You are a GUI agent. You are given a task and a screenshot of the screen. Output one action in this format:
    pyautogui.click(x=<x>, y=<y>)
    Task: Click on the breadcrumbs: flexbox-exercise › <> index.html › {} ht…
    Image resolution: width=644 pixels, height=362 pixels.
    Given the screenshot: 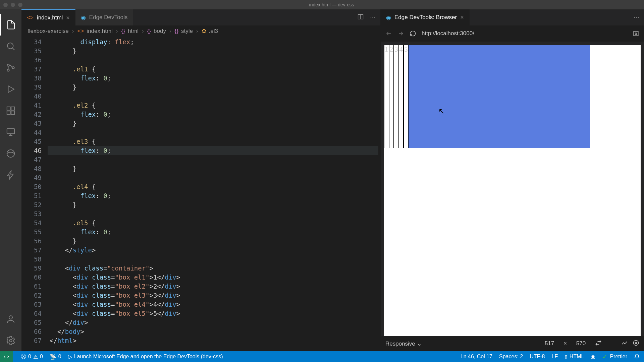 What is the action you would take?
    pyautogui.click(x=201, y=31)
    